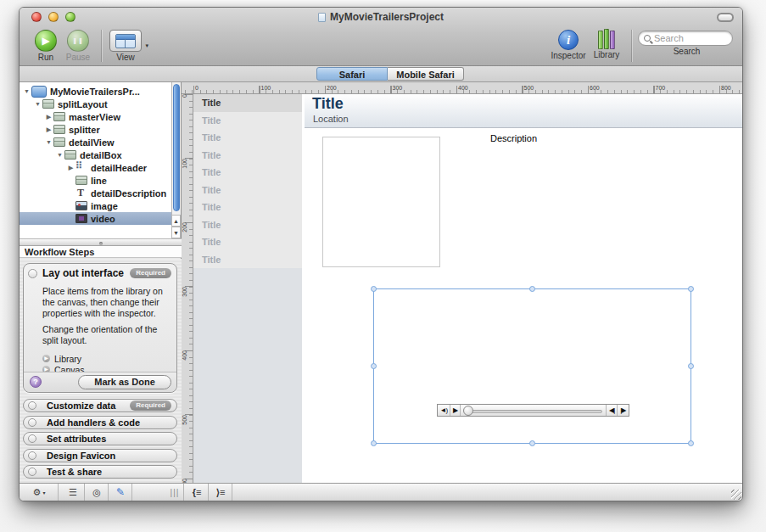 The height and width of the screenshot is (532, 766). Describe the element at coordinates (100, 371) in the screenshot. I see `workflow-steps-panel: Lay out interface Required Place items f…` at that location.